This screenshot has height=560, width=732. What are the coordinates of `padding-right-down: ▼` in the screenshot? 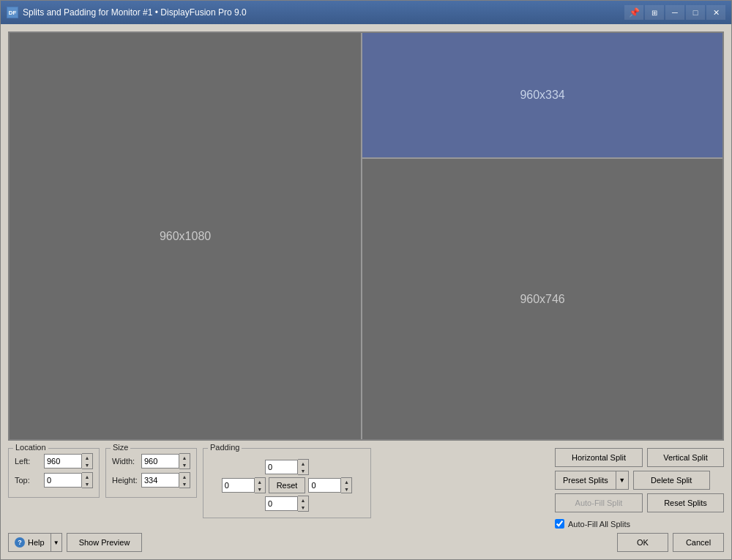 It's located at (346, 489).